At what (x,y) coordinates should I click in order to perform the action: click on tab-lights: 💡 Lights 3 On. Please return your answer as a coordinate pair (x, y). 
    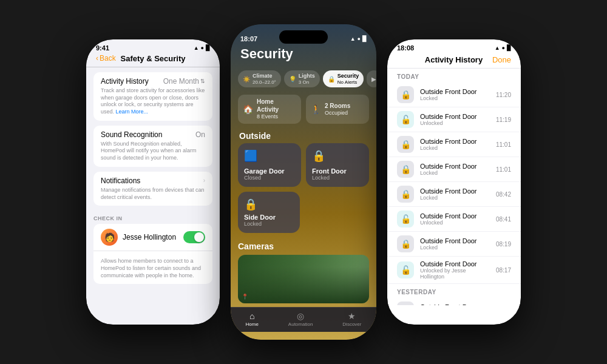
    Looking at the image, I should click on (302, 79).